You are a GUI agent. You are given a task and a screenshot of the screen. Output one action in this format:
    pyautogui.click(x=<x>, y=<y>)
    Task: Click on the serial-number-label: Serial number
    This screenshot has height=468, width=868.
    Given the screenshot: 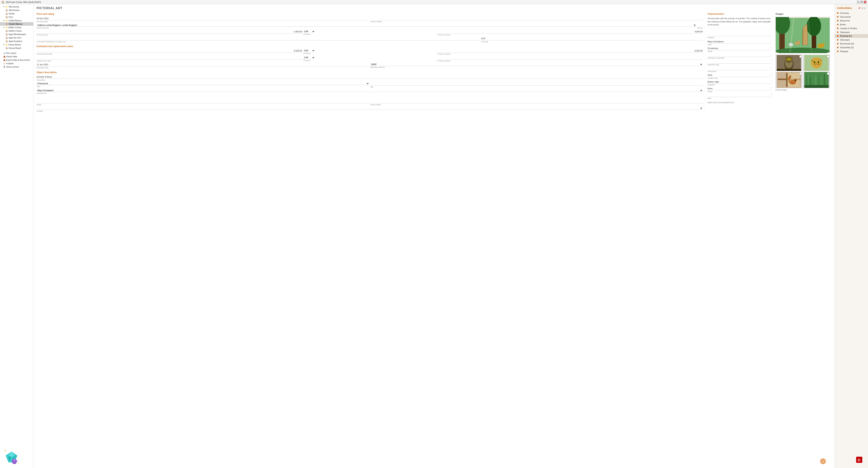 What is the action you would take?
    pyautogui.click(x=536, y=105)
    